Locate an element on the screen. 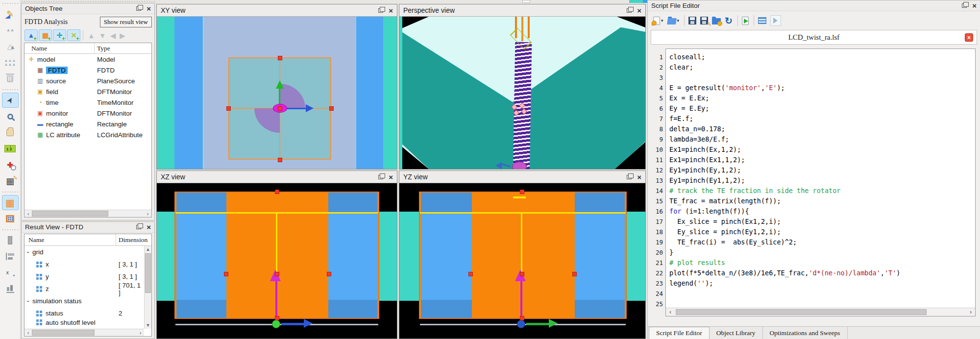  code-line is located at coordinates (821, 77).